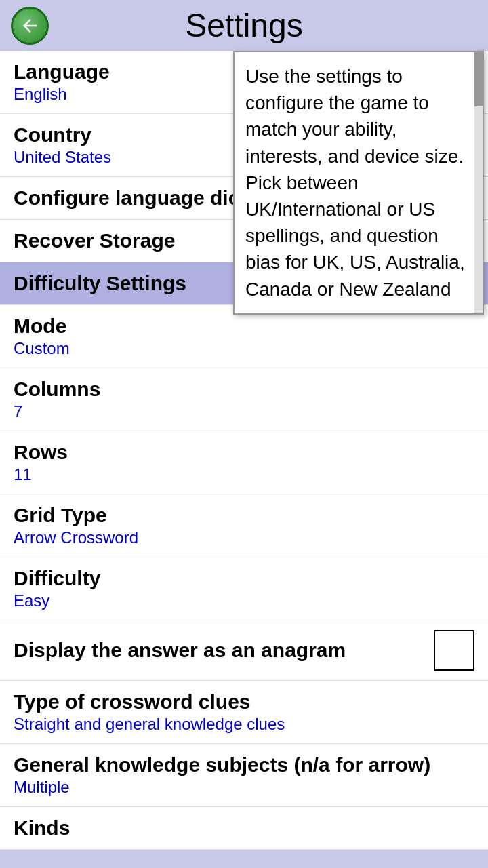 This screenshot has width=488, height=868. What do you see at coordinates (244, 702) in the screenshot?
I see `clue-type-label: Type of crossword clues` at bounding box center [244, 702].